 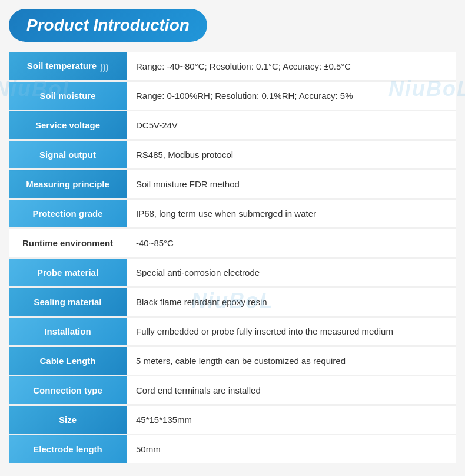 What do you see at coordinates (68, 332) in the screenshot?
I see `label-cell: Installation` at bounding box center [68, 332].